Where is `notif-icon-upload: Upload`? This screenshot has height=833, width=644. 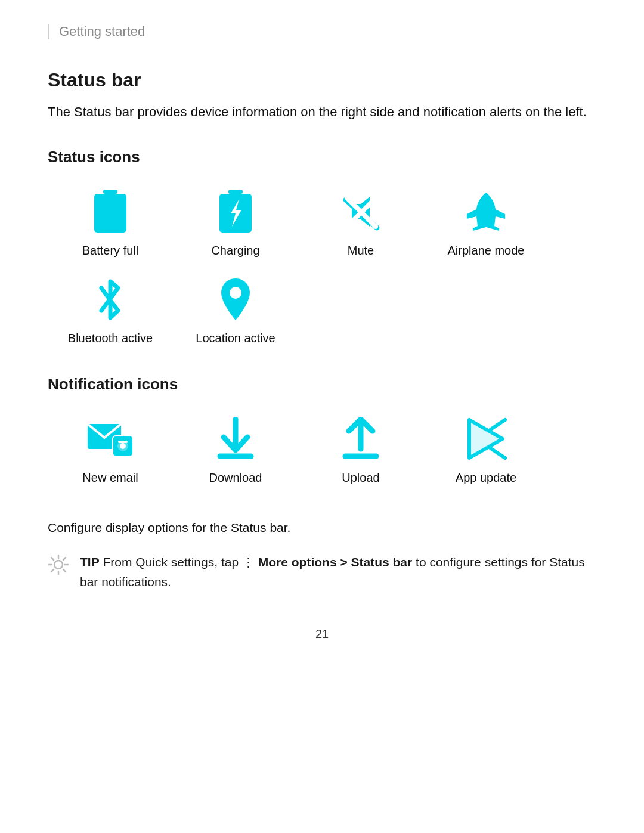
notif-icon-upload: Upload is located at coordinates (361, 450).